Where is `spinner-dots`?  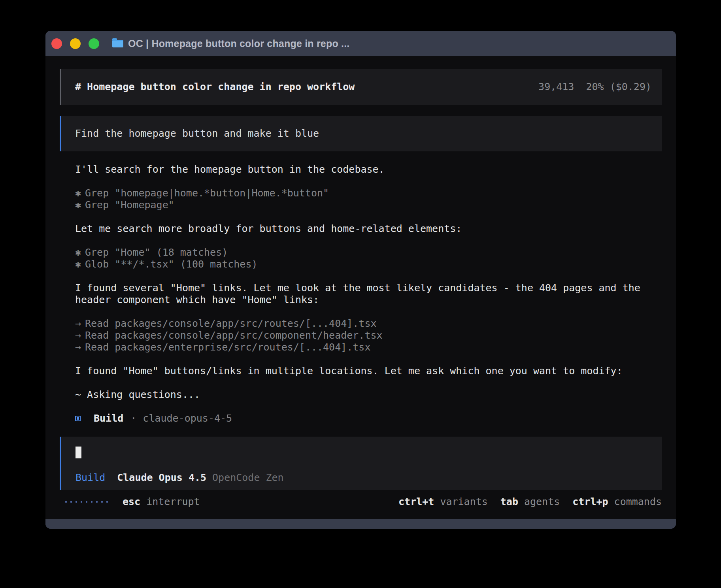 spinner-dots is located at coordinates (87, 502).